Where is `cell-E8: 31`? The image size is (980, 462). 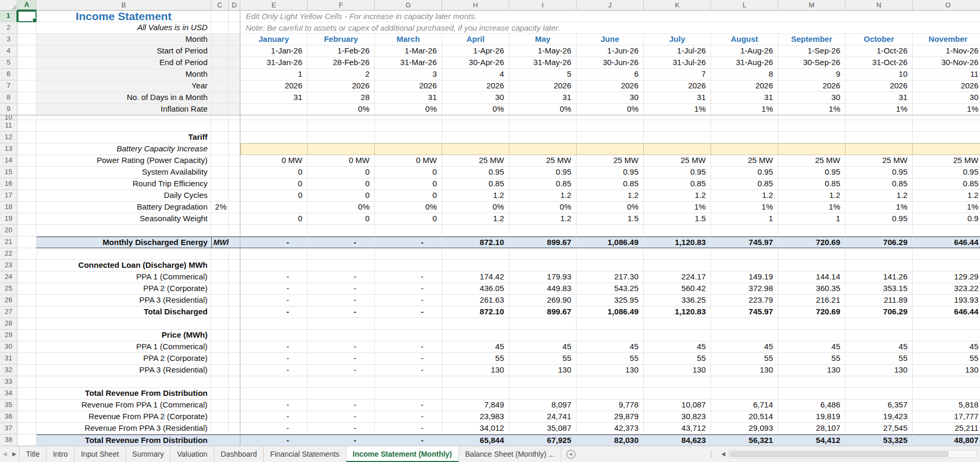
cell-E8: 31 is located at coordinates (274, 98).